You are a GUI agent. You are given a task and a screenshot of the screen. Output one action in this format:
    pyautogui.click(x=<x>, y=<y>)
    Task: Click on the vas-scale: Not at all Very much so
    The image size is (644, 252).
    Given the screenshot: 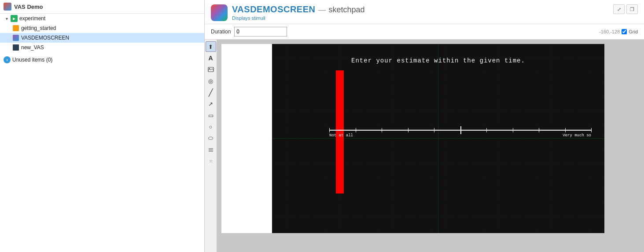 What is the action you would take?
    pyautogui.click(x=460, y=130)
    